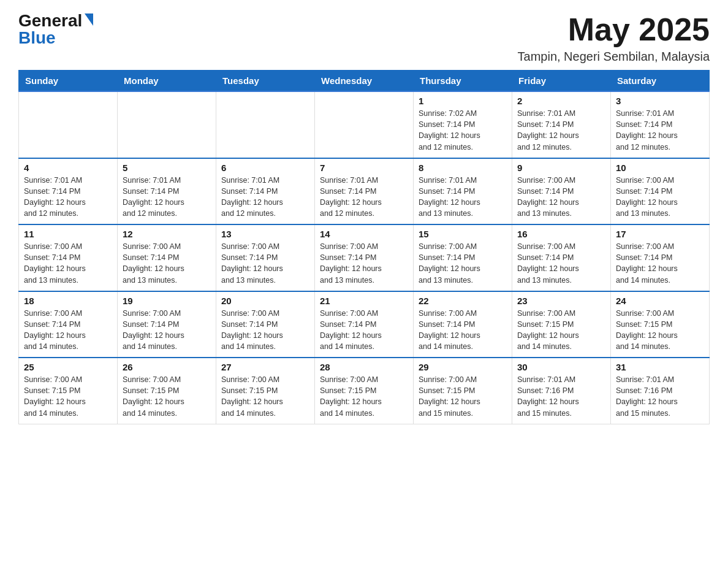 The height and width of the screenshot is (563, 728). Describe the element at coordinates (561, 81) in the screenshot. I see `weekday-header-friday: Friday` at that location.